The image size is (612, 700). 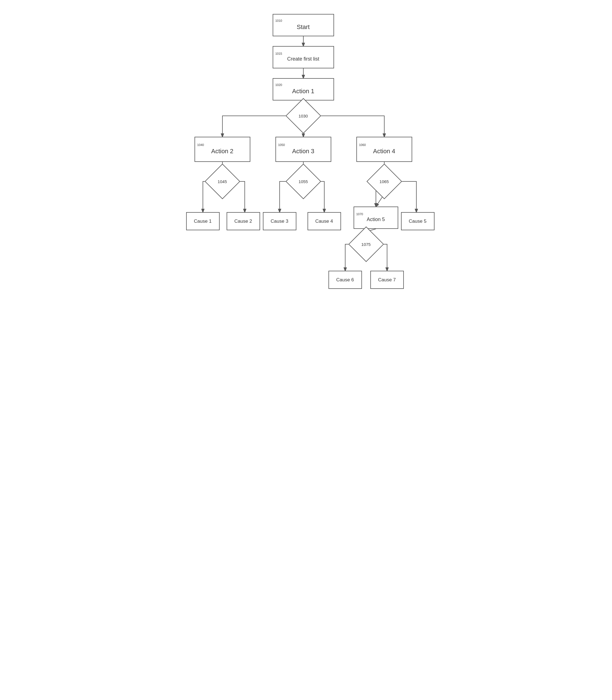 I want to click on node-cause6: Cause 6, so click(x=345, y=280).